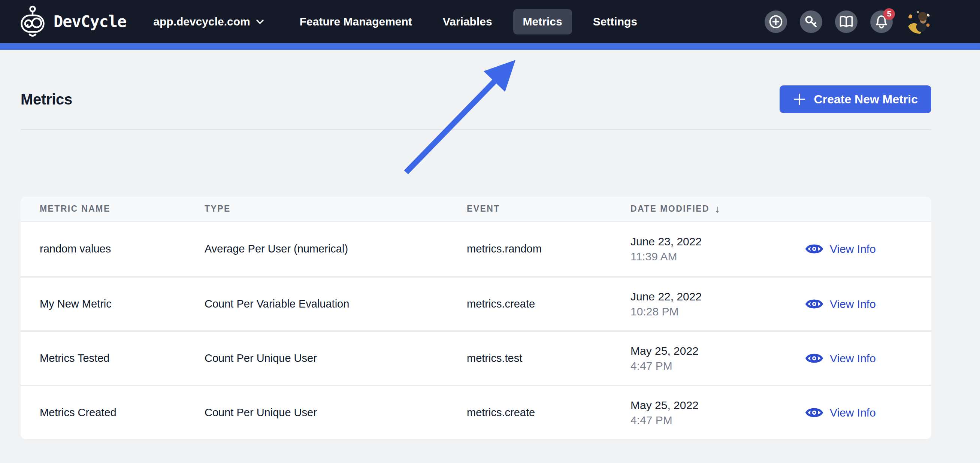  Describe the element at coordinates (468, 22) in the screenshot. I see `nav-item-variables: Variables` at that location.